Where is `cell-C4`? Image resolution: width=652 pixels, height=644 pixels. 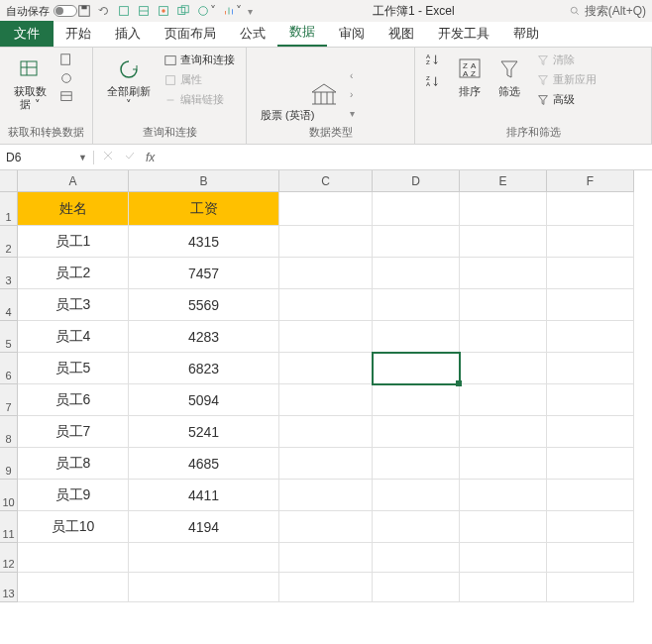 cell-C4 is located at coordinates (326, 305).